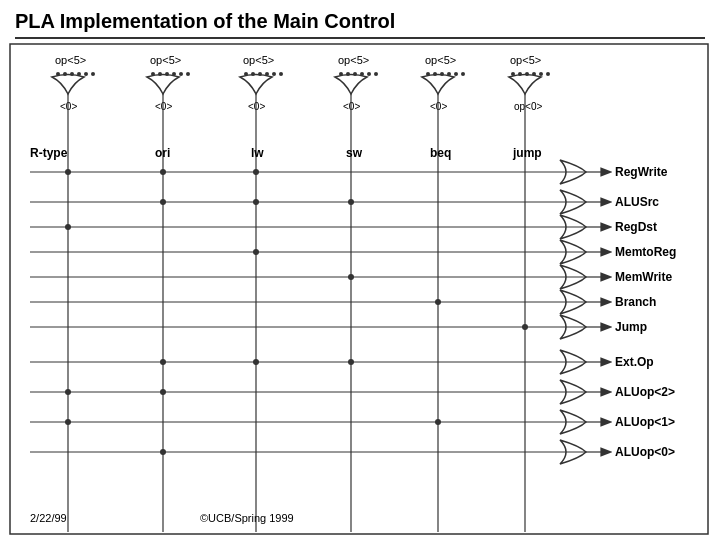  What do you see at coordinates (645, 392) in the screenshot?
I see `svg-text: ALUop<2>` at bounding box center [645, 392].